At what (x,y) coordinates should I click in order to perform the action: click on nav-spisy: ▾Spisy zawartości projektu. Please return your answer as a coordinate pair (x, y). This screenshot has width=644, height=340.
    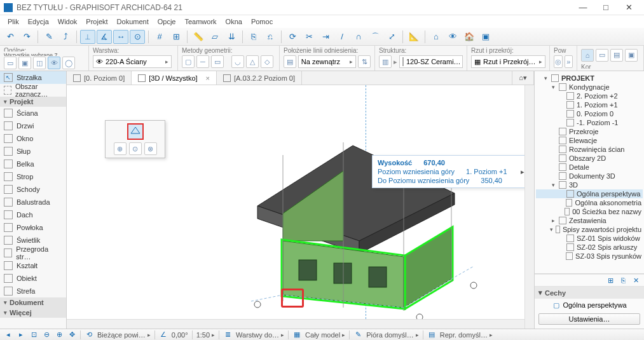
    Looking at the image, I should click on (589, 229).